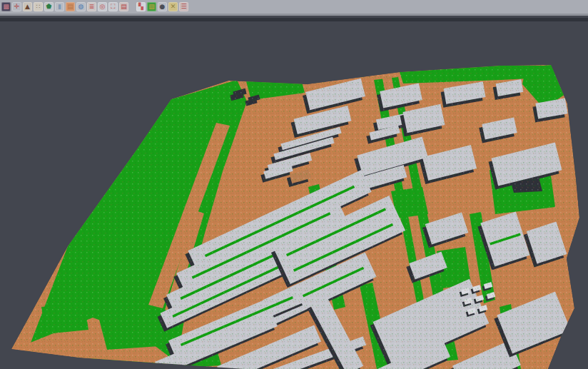  I want to click on sphere-dark-icon: ●, so click(163, 7).